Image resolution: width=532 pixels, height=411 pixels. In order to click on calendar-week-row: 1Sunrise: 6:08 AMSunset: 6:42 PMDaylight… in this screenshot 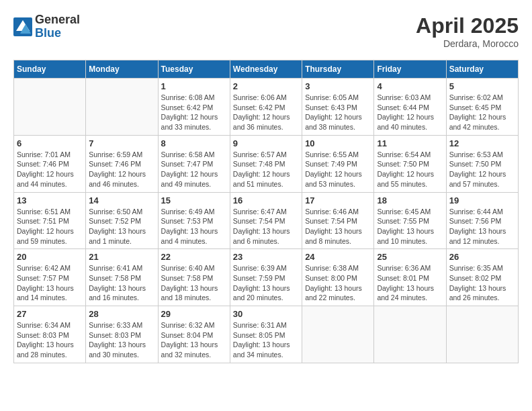, I will do `click(266, 107)`.